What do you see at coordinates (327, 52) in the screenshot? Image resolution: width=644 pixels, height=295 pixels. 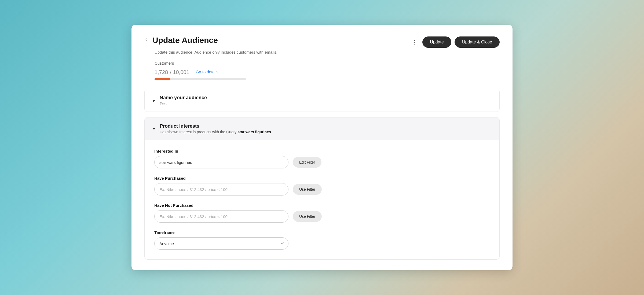 I see `modal-subtitle: Update this audience. Audience only incl…` at bounding box center [327, 52].